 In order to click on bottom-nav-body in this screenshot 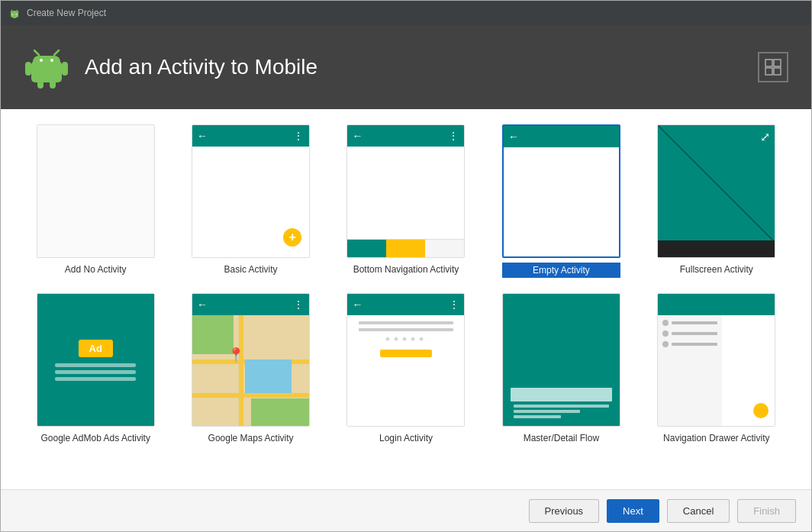, I will do `click(406, 192)`.